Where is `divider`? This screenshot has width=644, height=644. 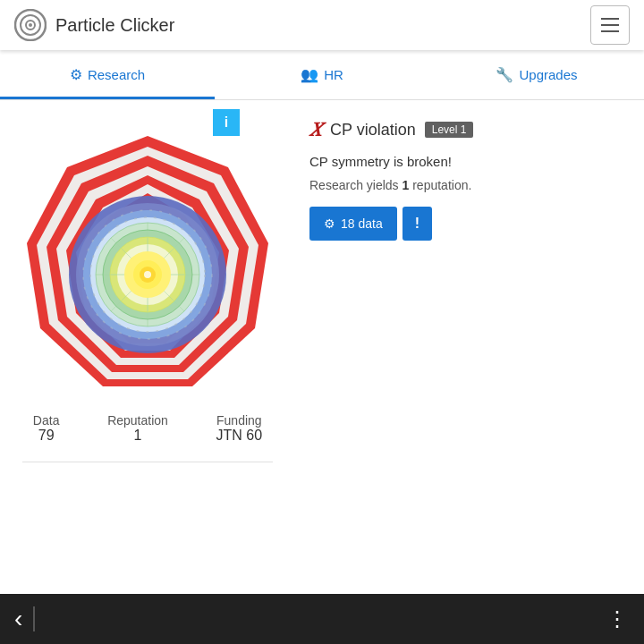 divider is located at coordinates (148, 462).